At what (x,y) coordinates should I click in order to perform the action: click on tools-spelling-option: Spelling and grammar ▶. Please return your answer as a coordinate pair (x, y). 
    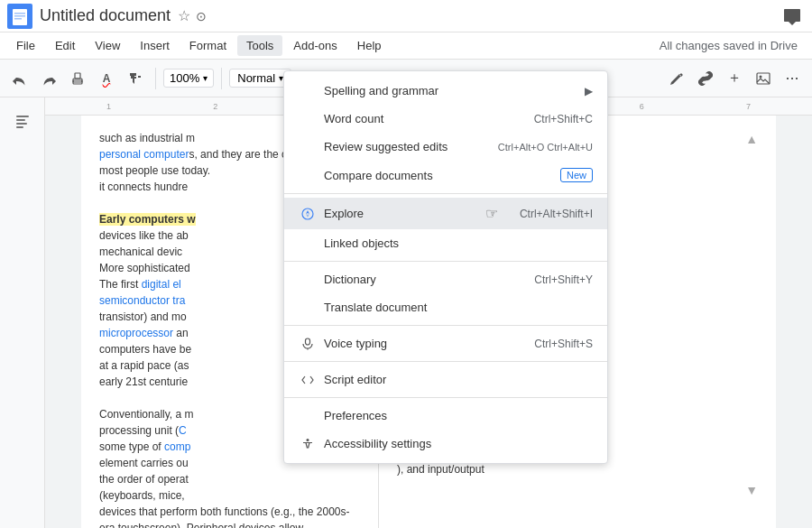
    Looking at the image, I should click on (446, 90).